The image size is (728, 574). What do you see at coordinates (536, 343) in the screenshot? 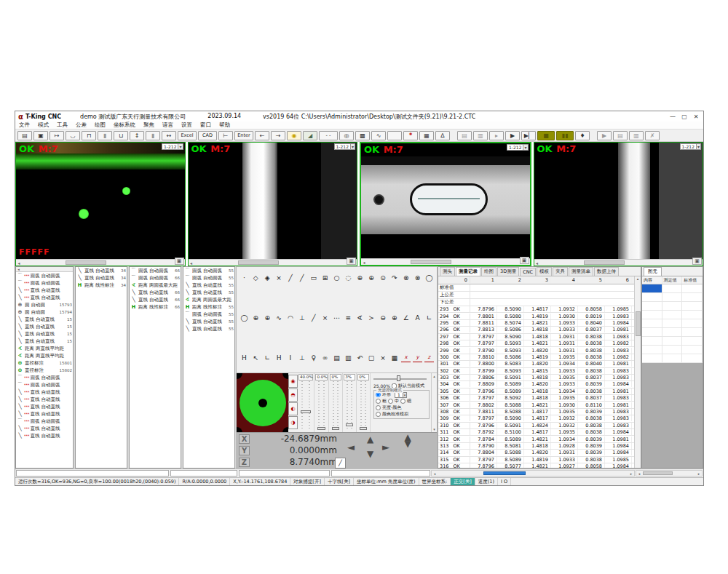
I see `record-row: 298 OK 7.8797 8.5093 1.4821 1.0931 0.803…` at bounding box center [536, 343].